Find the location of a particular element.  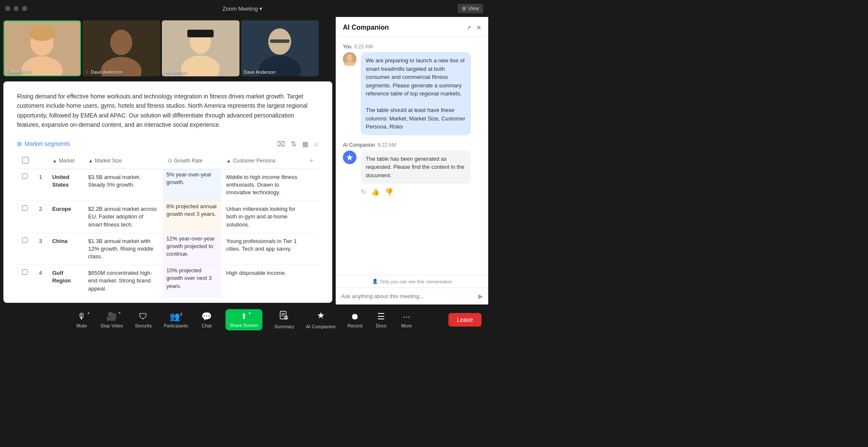

video-thumb-olivia: Olivia Smith is located at coordinates (42, 48).